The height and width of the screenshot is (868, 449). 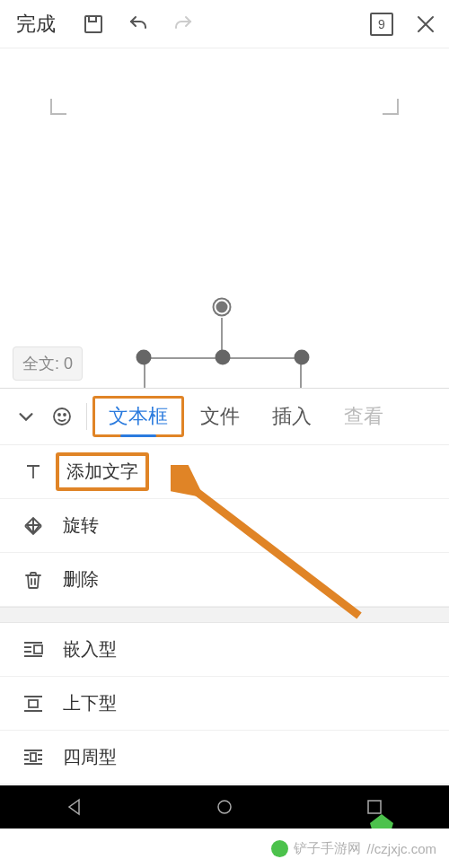 What do you see at coordinates (90, 704) in the screenshot?
I see `row-label: 上下型` at bounding box center [90, 704].